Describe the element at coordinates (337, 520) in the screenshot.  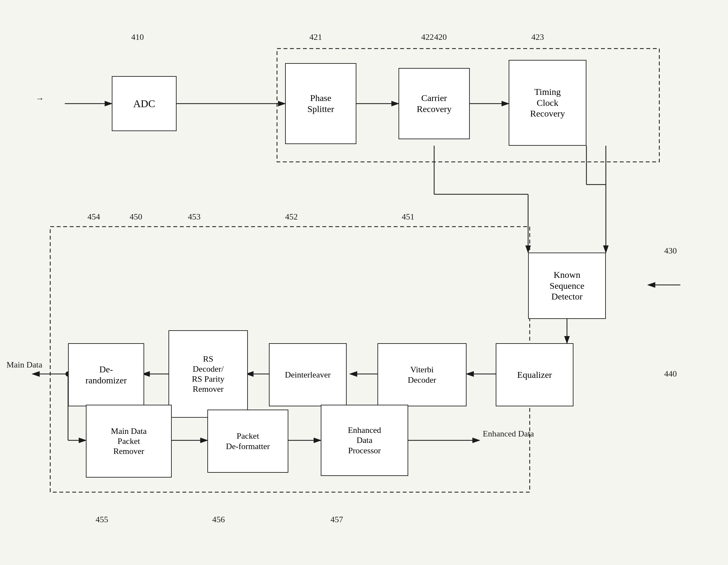
I see `label-457: 457` at that location.